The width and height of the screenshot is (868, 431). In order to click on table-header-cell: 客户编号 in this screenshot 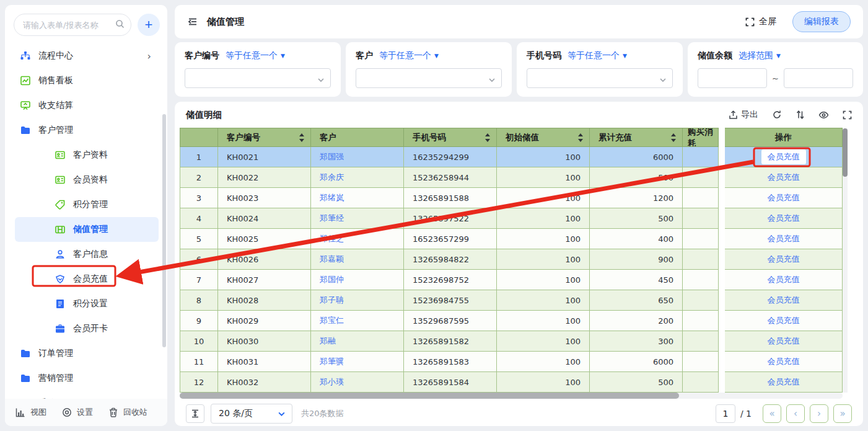, I will do `click(265, 138)`.